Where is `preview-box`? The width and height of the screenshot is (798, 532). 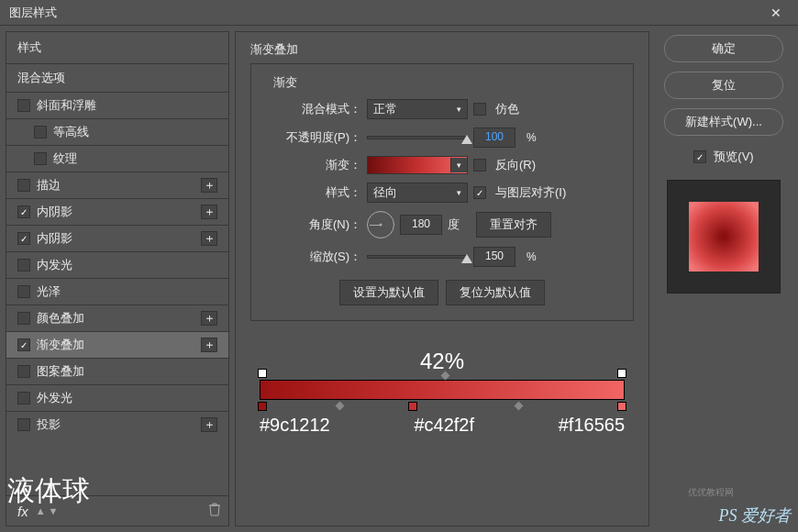
preview-box is located at coordinates (724, 237).